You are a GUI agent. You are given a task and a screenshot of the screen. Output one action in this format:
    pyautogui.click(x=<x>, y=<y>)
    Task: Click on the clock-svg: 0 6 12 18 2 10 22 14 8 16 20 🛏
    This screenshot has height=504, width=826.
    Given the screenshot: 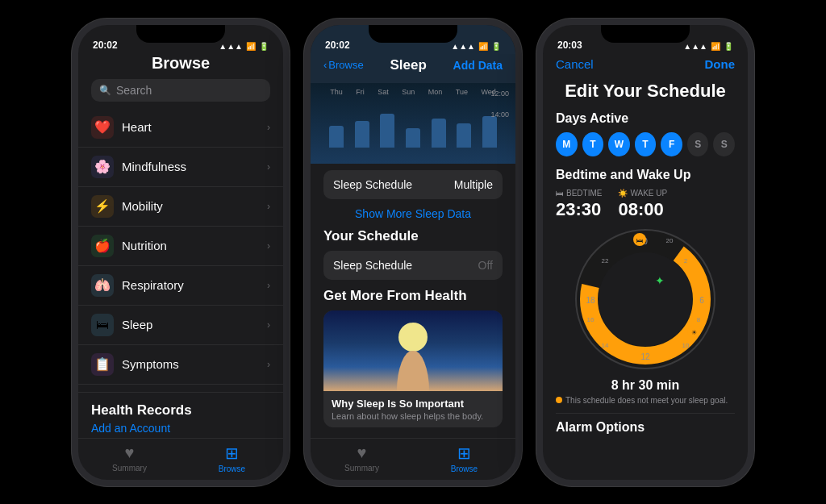 What is the action you would take?
    pyautogui.click(x=645, y=299)
    